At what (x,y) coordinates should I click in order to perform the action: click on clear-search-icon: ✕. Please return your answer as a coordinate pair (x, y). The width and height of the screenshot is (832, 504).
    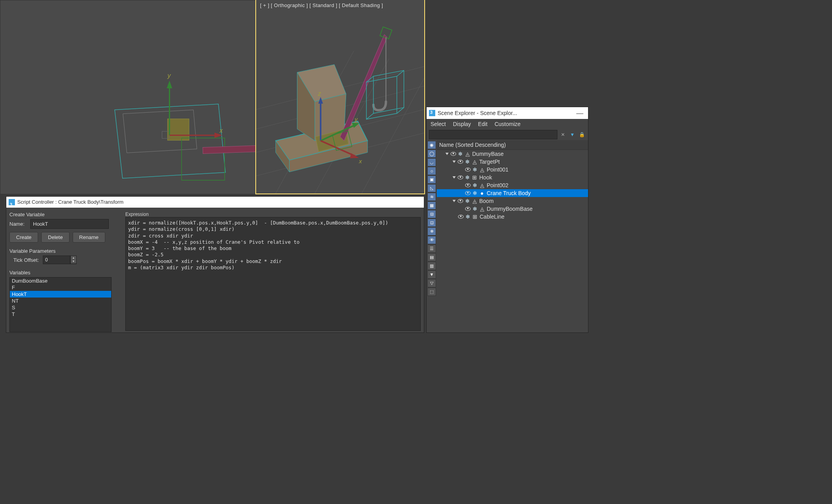
    Looking at the image, I should click on (563, 135).